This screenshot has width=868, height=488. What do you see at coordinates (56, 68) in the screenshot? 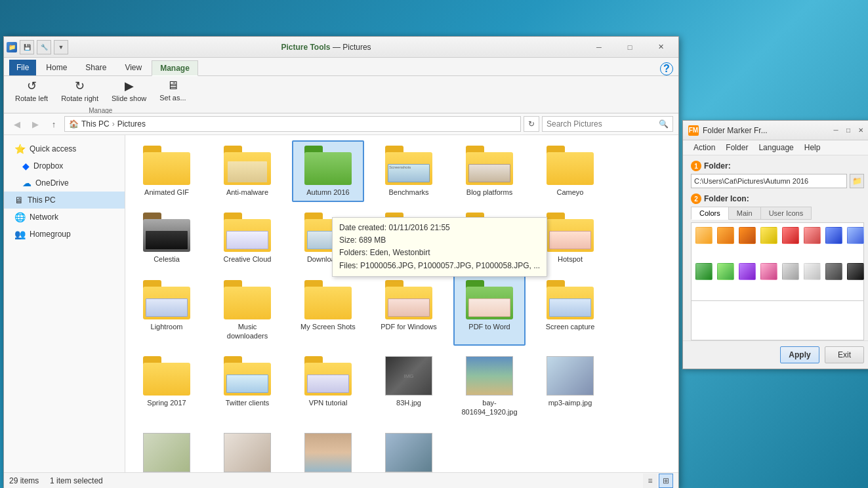
I see `tab-home: Home` at bounding box center [56, 68].